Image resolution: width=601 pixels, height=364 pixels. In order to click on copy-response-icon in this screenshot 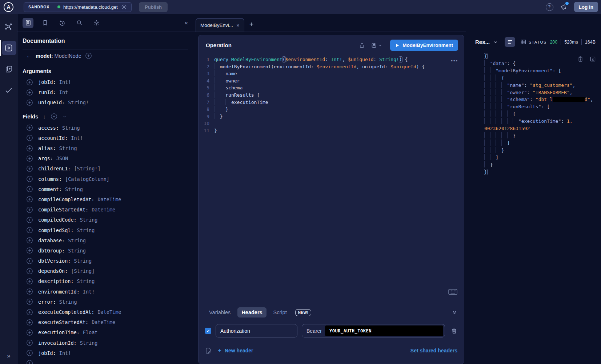, I will do `click(580, 59)`.